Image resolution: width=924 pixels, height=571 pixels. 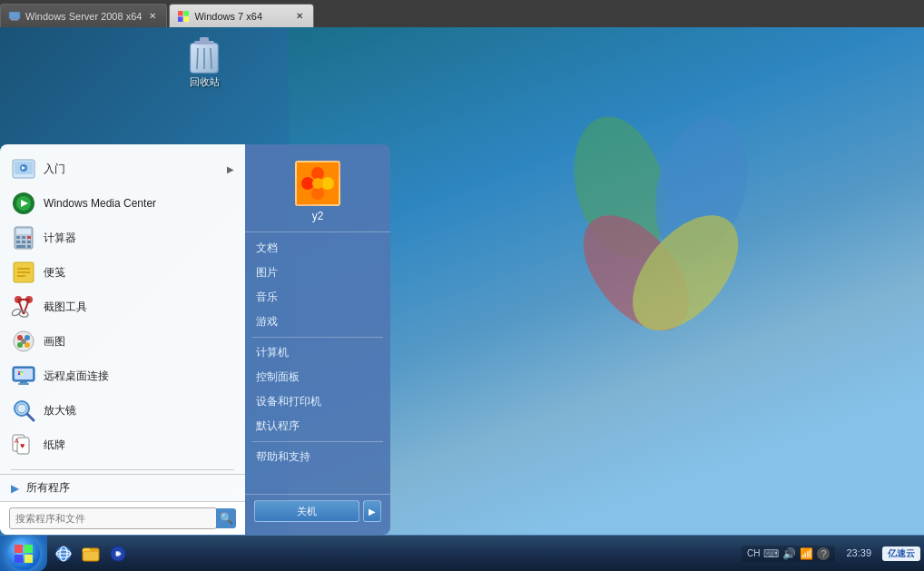 What do you see at coordinates (91, 554) in the screenshot?
I see `quicklaunch-explorer` at bounding box center [91, 554].